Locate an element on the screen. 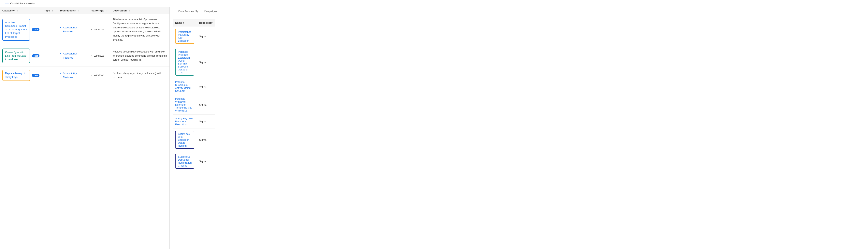 This screenshot has width=868, height=251. analytics-name-cell: Suspicious Debugger Registration Cmdline is located at coordinates (185, 161).